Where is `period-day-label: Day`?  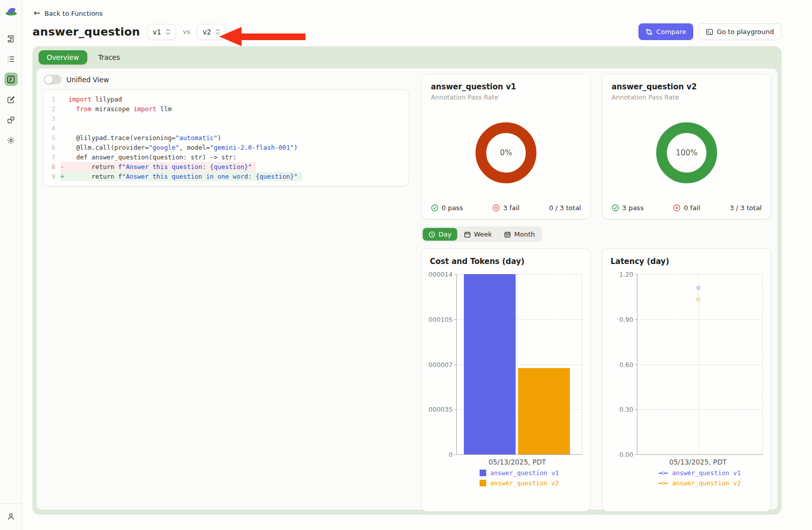 period-day-label: Day is located at coordinates (445, 235).